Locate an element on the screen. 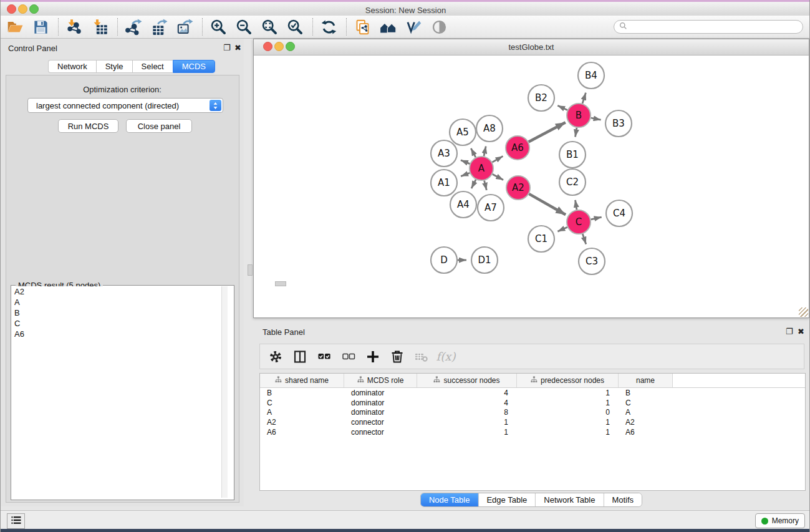 Image resolution: width=810 pixels, height=532 pixels. mcds-result-item: C is located at coordinates (119, 323).